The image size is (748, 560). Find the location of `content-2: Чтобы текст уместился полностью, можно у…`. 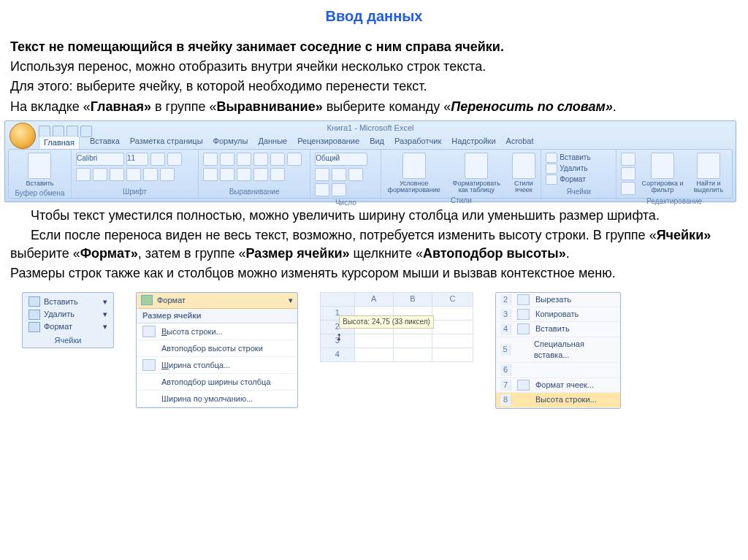

content-2: Чтобы текст уместился полностью, можно у… is located at coordinates (374, 245).